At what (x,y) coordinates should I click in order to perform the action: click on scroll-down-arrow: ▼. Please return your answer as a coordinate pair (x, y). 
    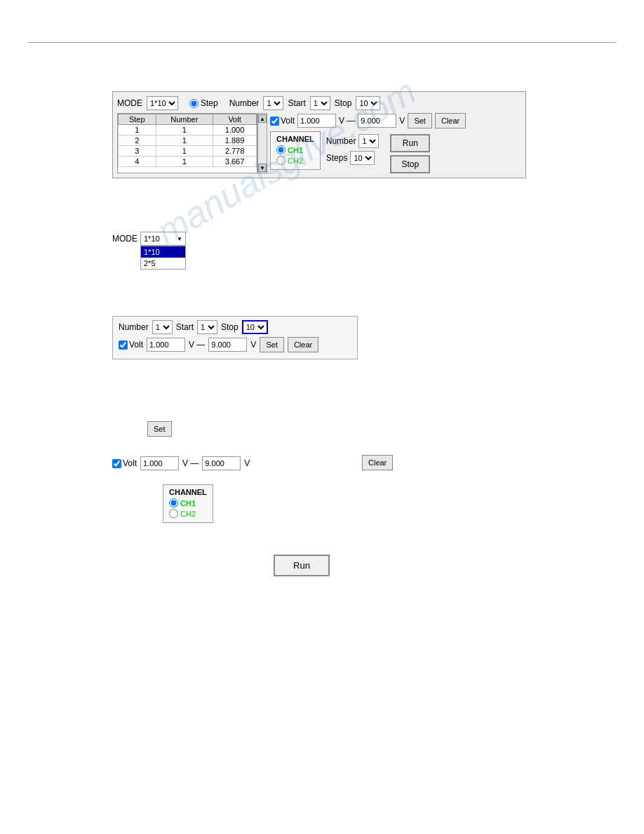
    Looking at the image, I should click on (262, 168).